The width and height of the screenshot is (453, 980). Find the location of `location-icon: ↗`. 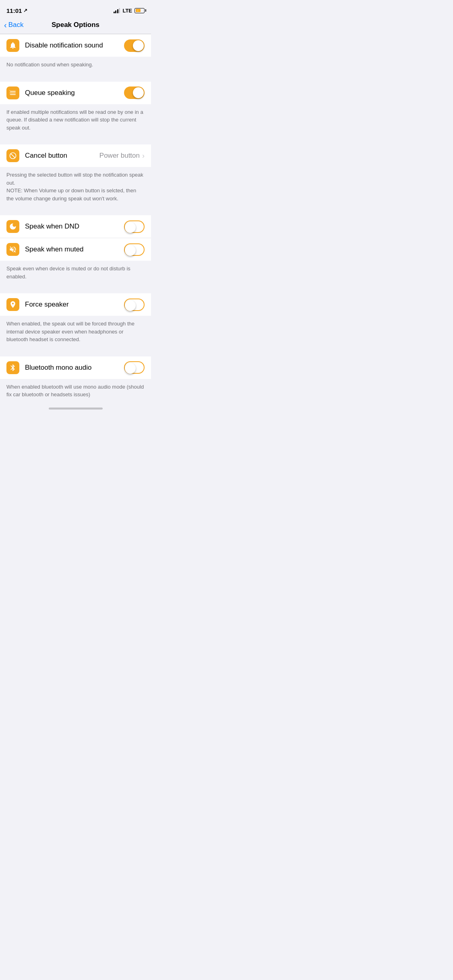

location-icon: ↗ is located at coordinates (25, 10).